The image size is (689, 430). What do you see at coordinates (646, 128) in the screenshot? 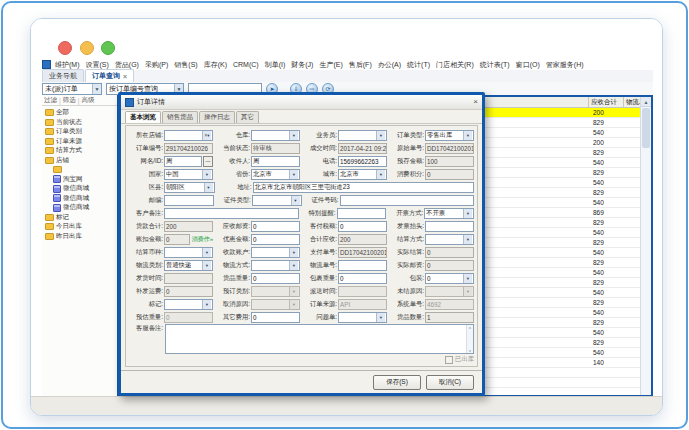
I see `scrollbar-thumb` at bounding box center [646, 128].